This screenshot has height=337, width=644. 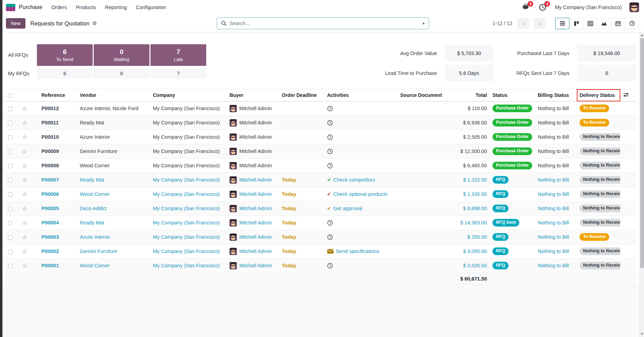 I want to click on row-reference: P00004, so click(x=50, y=223).